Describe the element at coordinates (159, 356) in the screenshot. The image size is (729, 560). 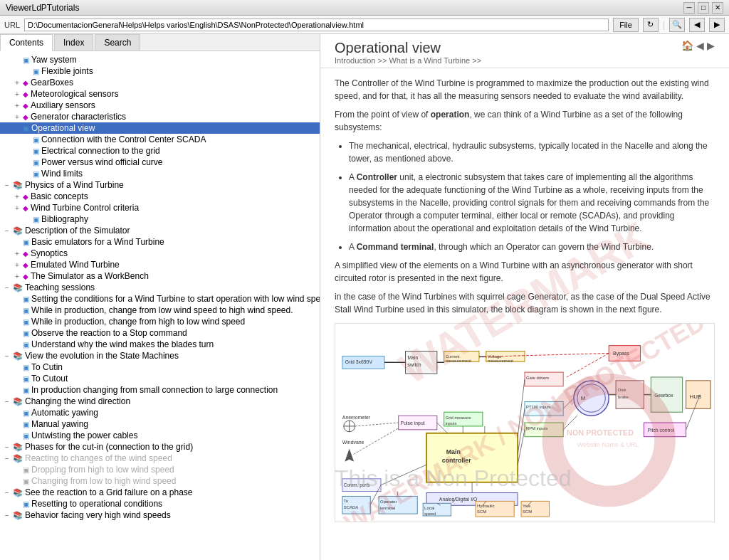
I see `tree-item: −📚View the evolution in the State Machin…` at that location.